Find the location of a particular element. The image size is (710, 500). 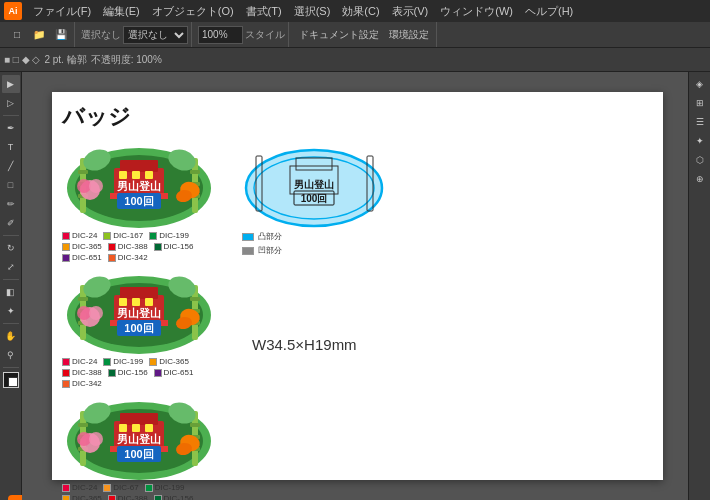

legend-item-dic651: DIC-651 is located at coordinates (82, 258).